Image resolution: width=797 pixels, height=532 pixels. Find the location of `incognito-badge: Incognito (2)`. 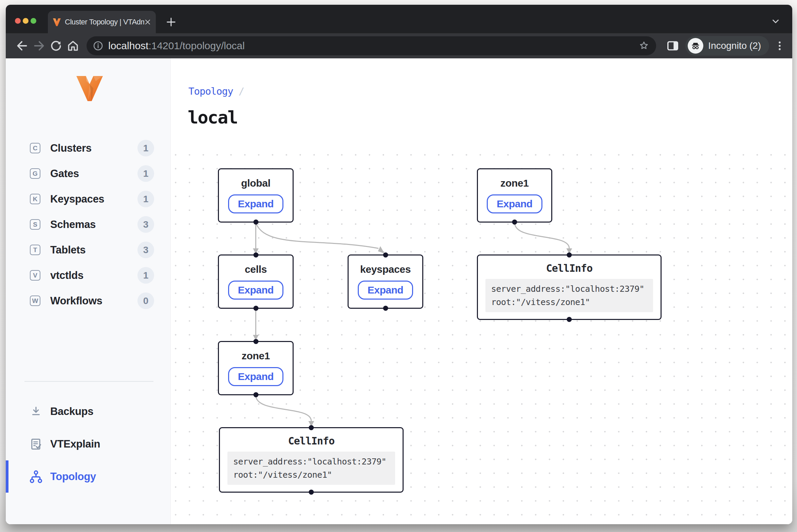

incognito-badge: Incognito (2) is located at coordinates (727, 46).